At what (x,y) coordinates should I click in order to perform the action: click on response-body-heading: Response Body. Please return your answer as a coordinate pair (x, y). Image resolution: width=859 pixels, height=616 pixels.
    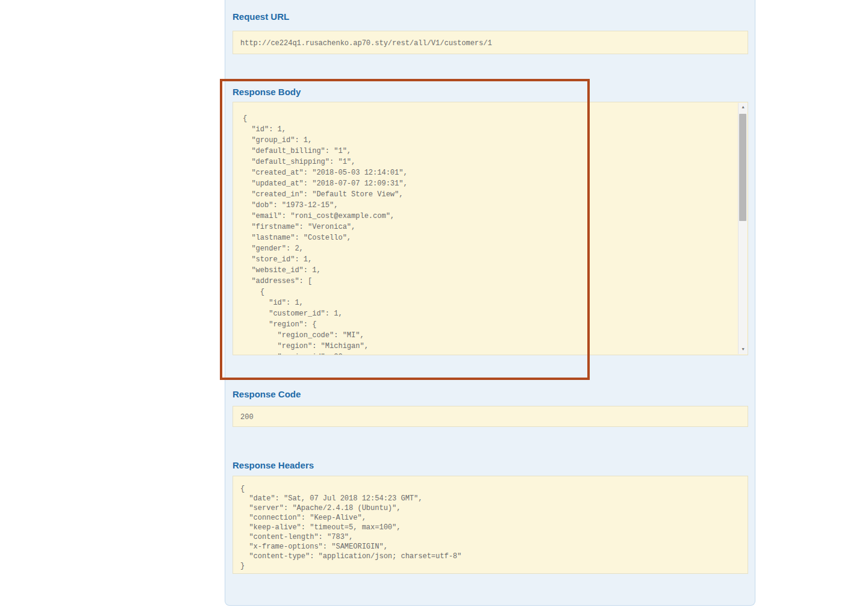
    Looking at the image, I should click on (266, 92).